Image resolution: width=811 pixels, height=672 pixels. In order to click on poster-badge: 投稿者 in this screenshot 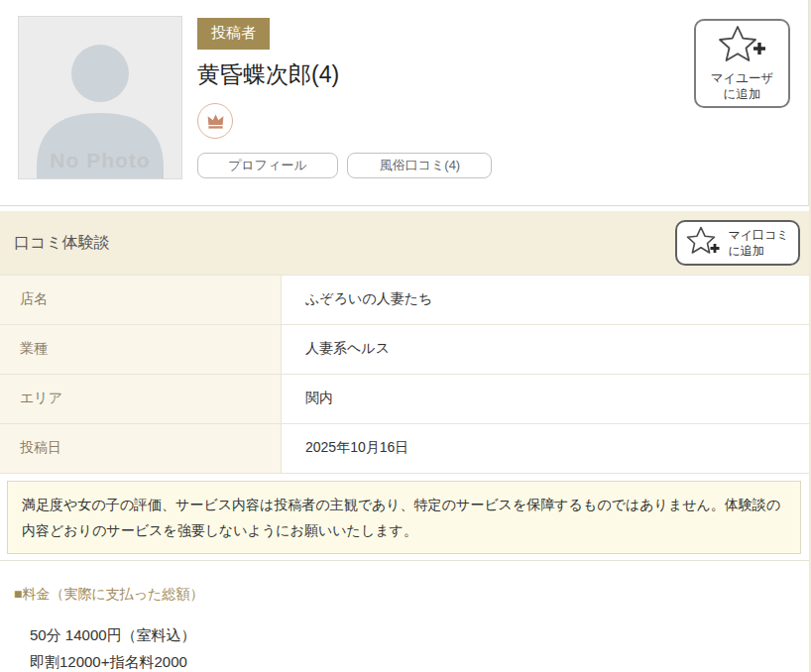, I will do `click(234, 34)`.